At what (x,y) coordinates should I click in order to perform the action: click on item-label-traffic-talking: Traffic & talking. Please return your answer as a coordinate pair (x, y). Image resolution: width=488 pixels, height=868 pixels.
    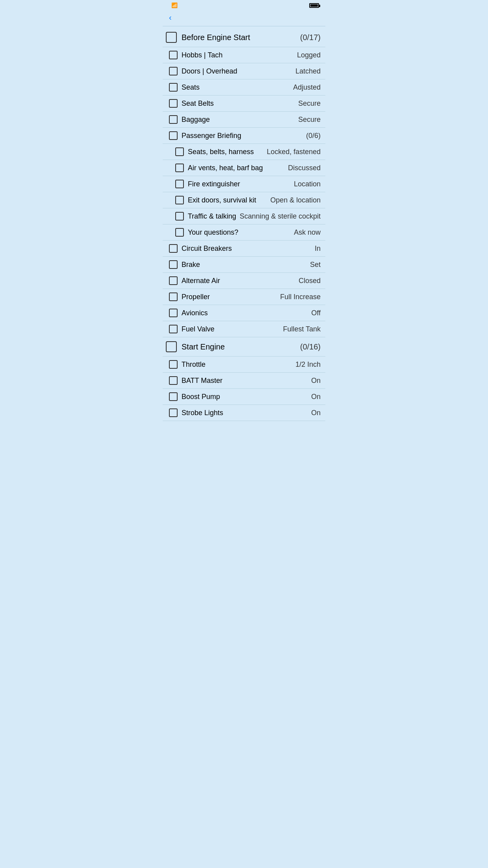
    Looking at the image, I should click on (212, 216).